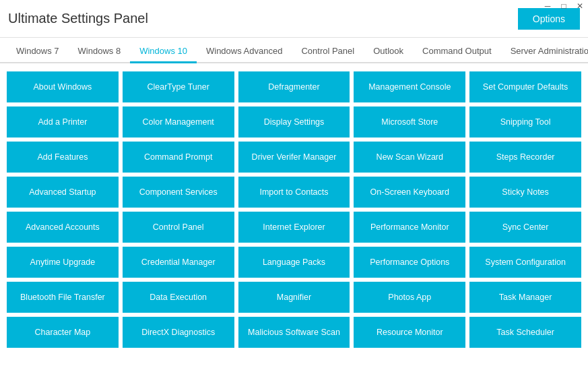 Image resolution: width=588 pixels, height=366 pixels. Describe the element at coordinates (63, 227) in the screenshot. I see `grid-button: Advanced Accounts` at that location.